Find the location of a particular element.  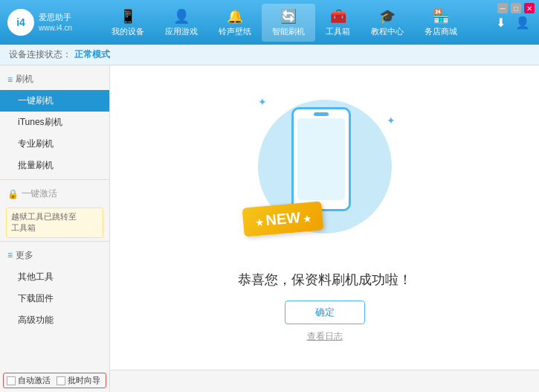

nav-ringtones: 🔔 铃声壁纸 is located at coordinates (235, 22).